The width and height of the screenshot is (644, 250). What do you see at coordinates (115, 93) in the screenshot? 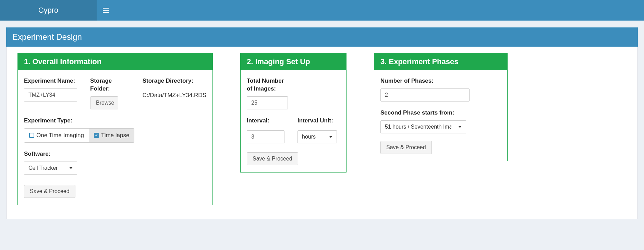
I see `overall-row-1: Experiment Name: Storage Folder: Browse …` at bounding box center [115, 93].